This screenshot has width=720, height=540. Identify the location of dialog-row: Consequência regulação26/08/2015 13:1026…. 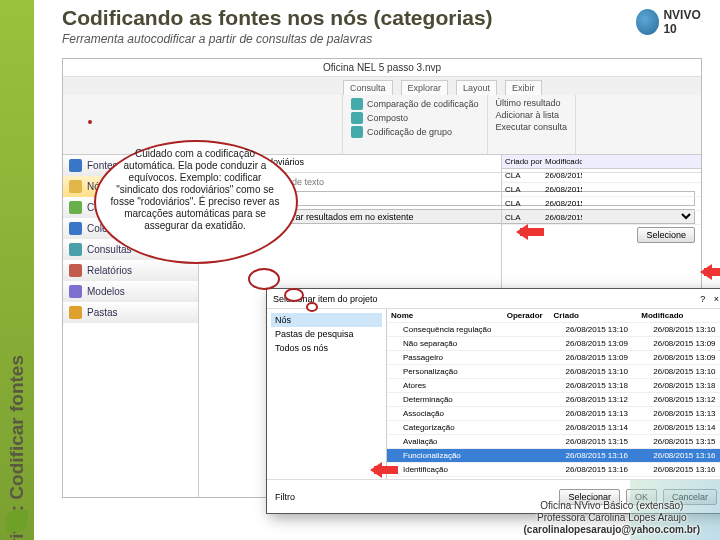
(554, 330).